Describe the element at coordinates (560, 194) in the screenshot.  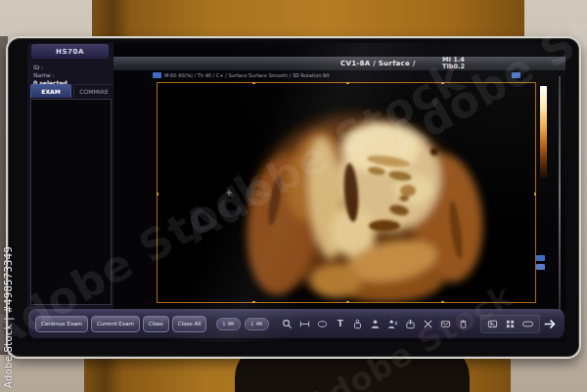
I see `screen-edge-reflection` at that location.